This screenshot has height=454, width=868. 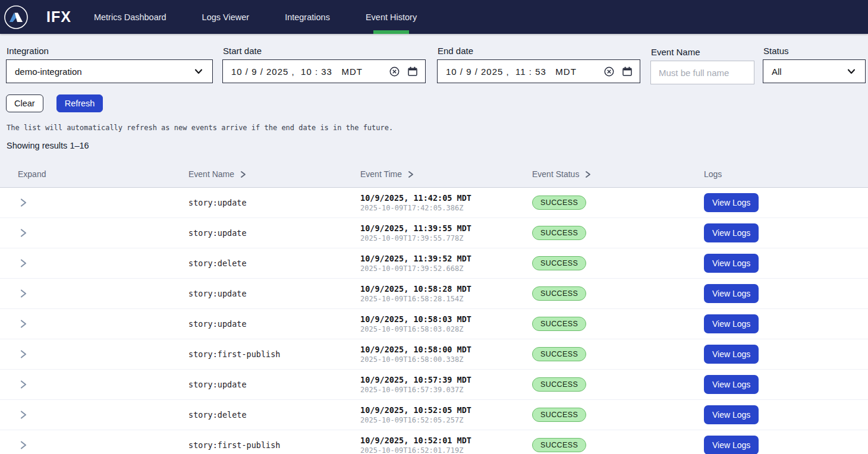 What do you see at coordinates (627, 71) in the screenshot?
I see `end-date-calendar-button` at bounding box center [627, 71].